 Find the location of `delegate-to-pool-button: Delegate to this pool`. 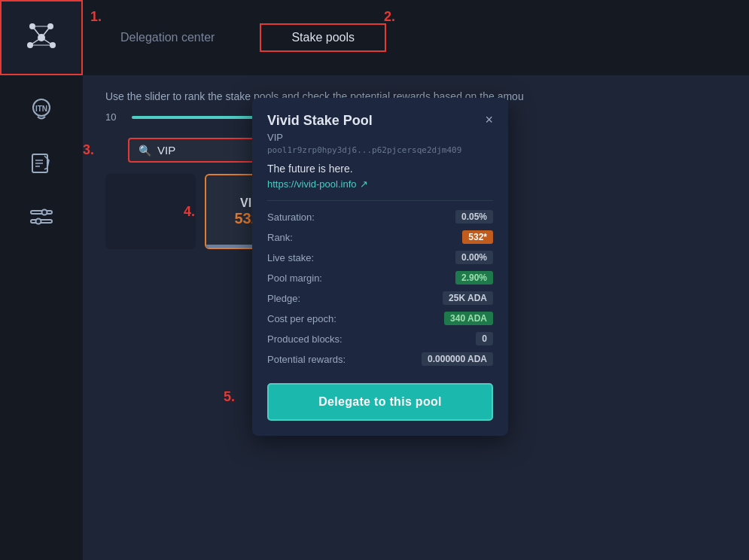

delegate-to-pool-button: Delegate to this pool is located at coordinates (380, 402).